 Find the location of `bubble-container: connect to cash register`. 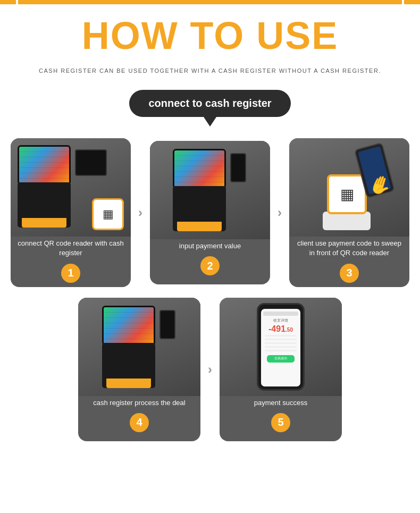

bubble-container: connect to cash register is located at coordinates (210, 103).